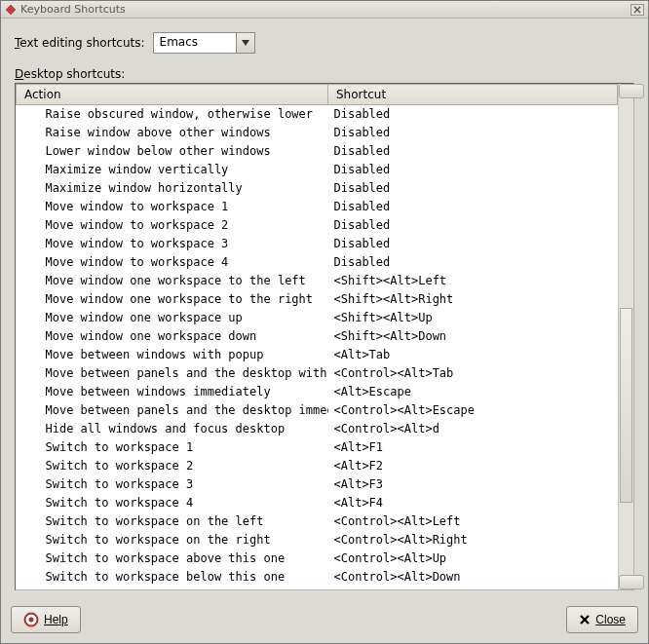  Describe the element at coordinates (11, 10) in the screenshot. I see `app-icon` at that location.